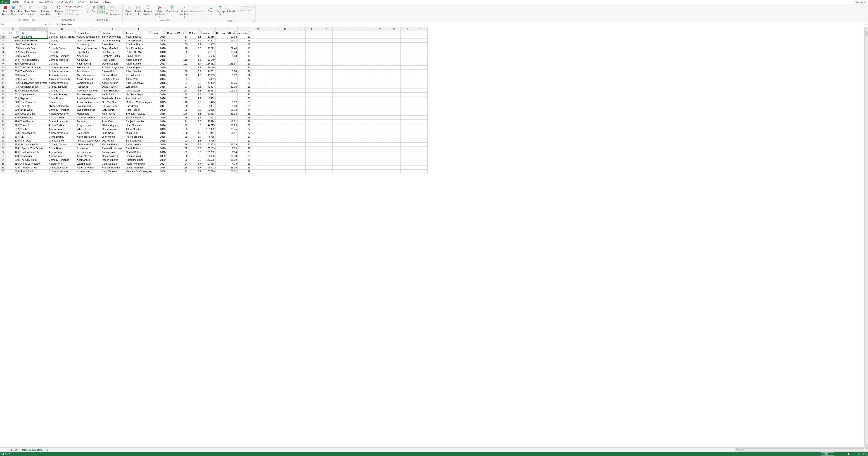 The image size is (868, 456). I want to click on cell: Ana de Armas, so click(139, 98).